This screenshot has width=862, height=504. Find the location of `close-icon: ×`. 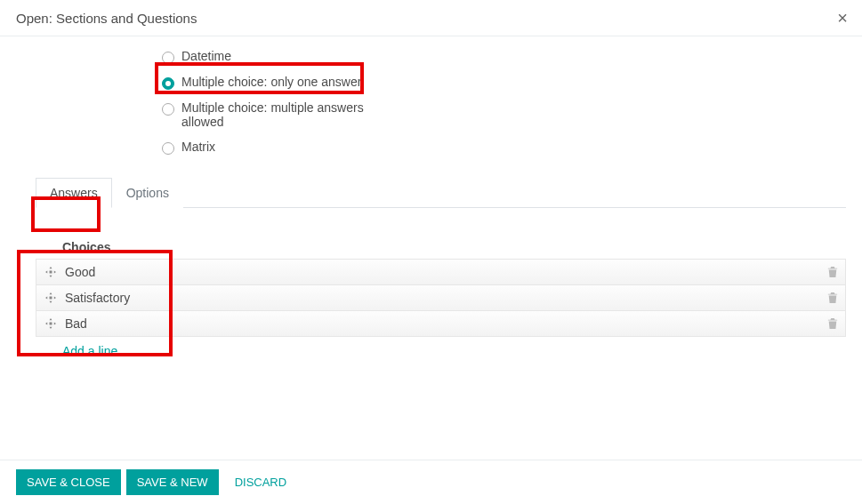

close-icon: × is located at coordinates (842, 18).